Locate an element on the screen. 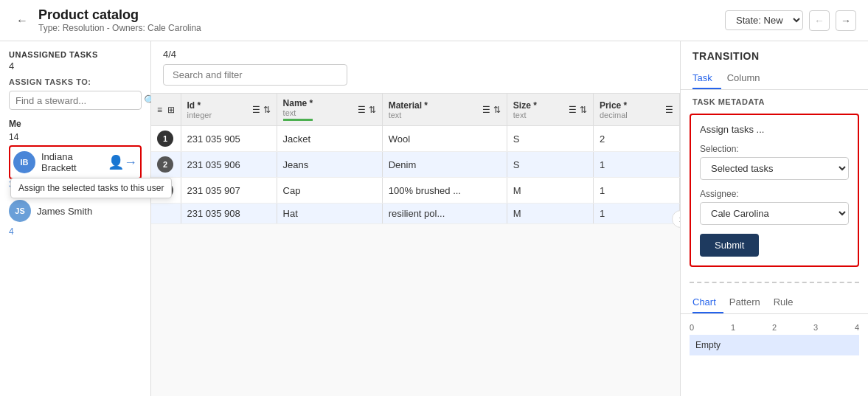 This screenshot has height=396, width=868. row1-num: 1 is located at coordinates (166, 139).